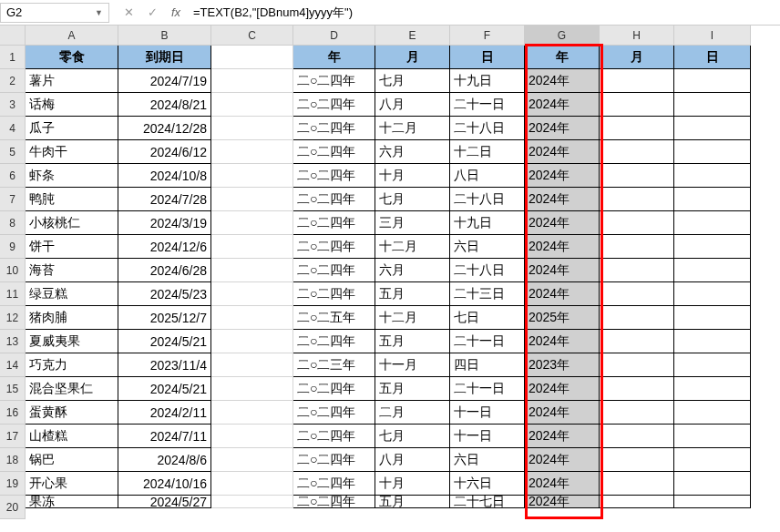 The height and width of the screenshot is (532, 780). Describe the element at coordinates (72, 389) in the screenshot. I see `cell-snack: 混合坚果仁` at that location.